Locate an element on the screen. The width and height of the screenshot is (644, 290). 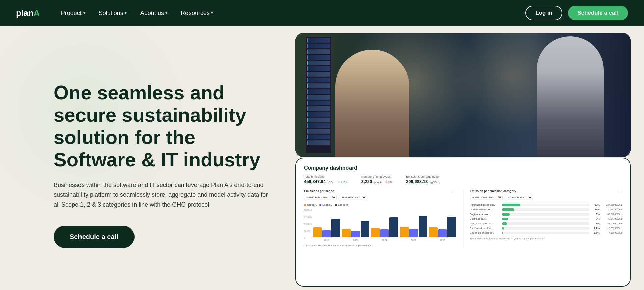
navbar: planA Product ▾ Solutions ▾ About us ▾ R… is located at coordinates (322, 13).